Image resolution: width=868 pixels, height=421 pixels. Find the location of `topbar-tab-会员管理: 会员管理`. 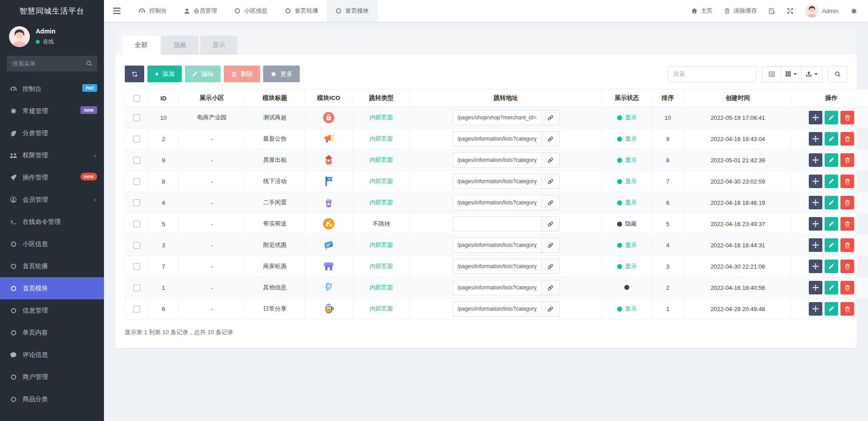

topbar-tab-会员管理: 会员管理 is located at coordinates (201, 11).